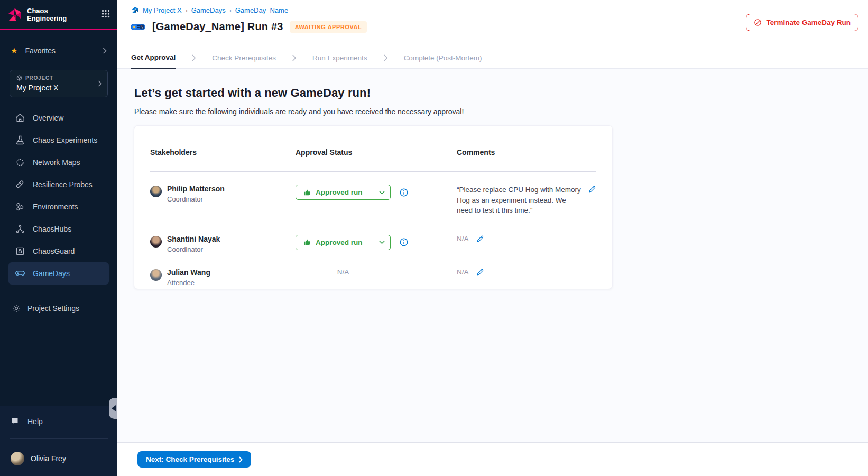 This screenshot has height=476, width=868. Describe the element at coordinates (196, 199) in the screenshot. I see `stakeholder-role: Coordinator` at that location.